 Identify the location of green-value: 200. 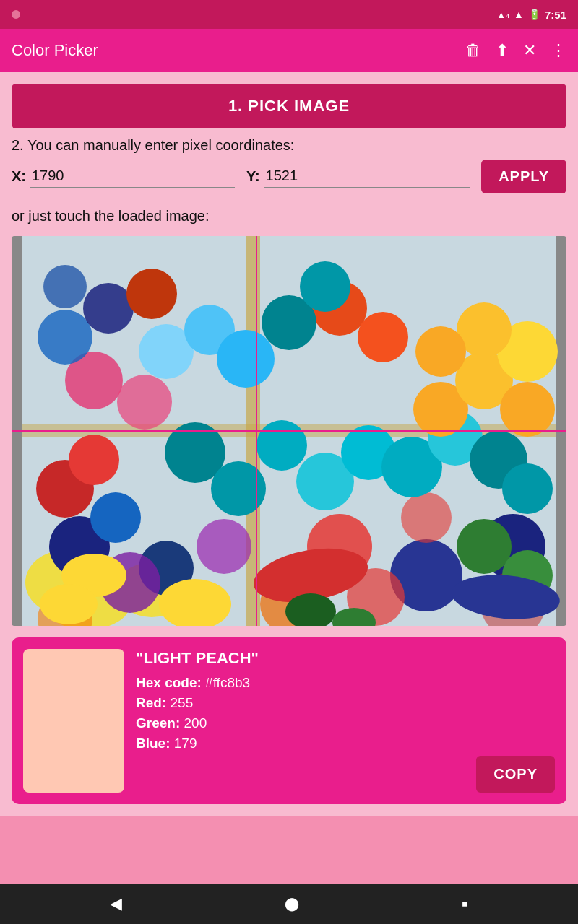
(196, 723).